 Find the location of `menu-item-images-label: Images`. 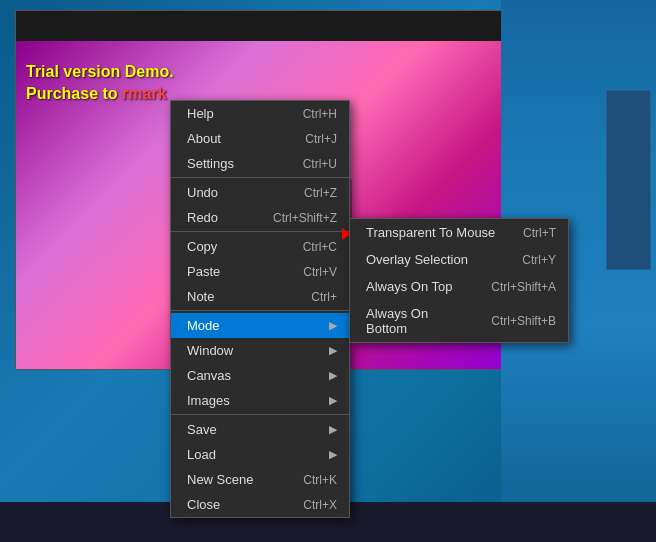

menu-item-images-label: Images is located at coordinates (256, 400).